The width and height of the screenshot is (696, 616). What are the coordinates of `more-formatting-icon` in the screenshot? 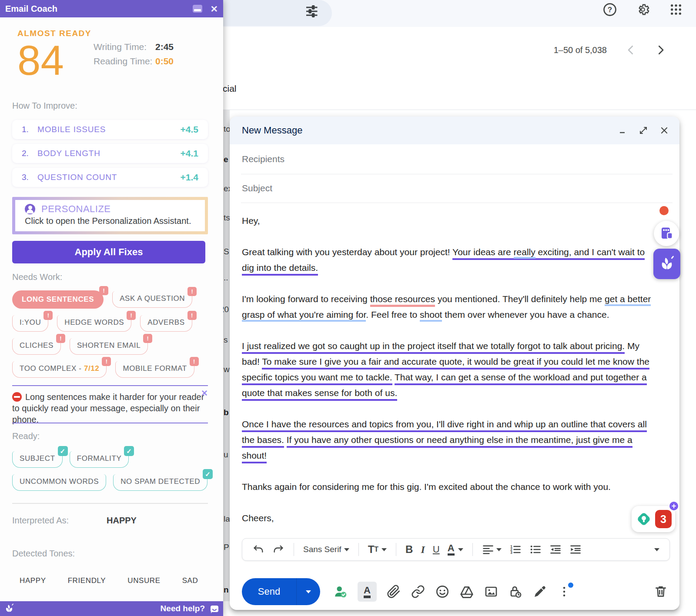 It's located at (657, 549).